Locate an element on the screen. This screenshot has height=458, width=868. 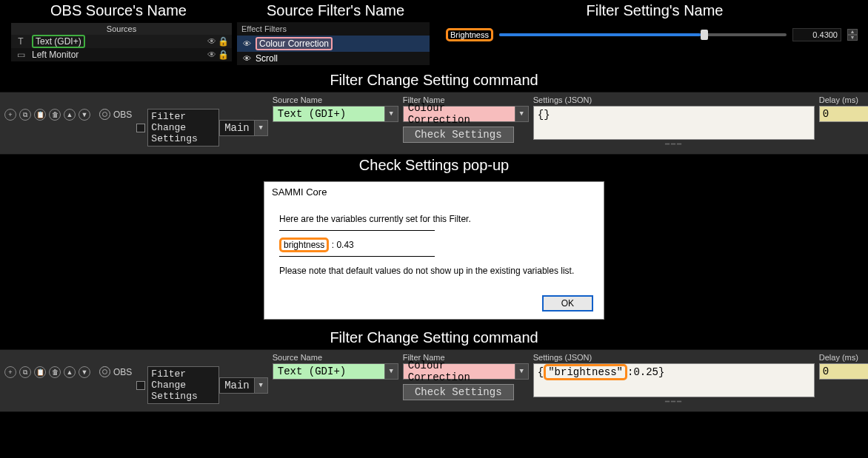
variable-key: brightness is located at coordinates (304, 245).